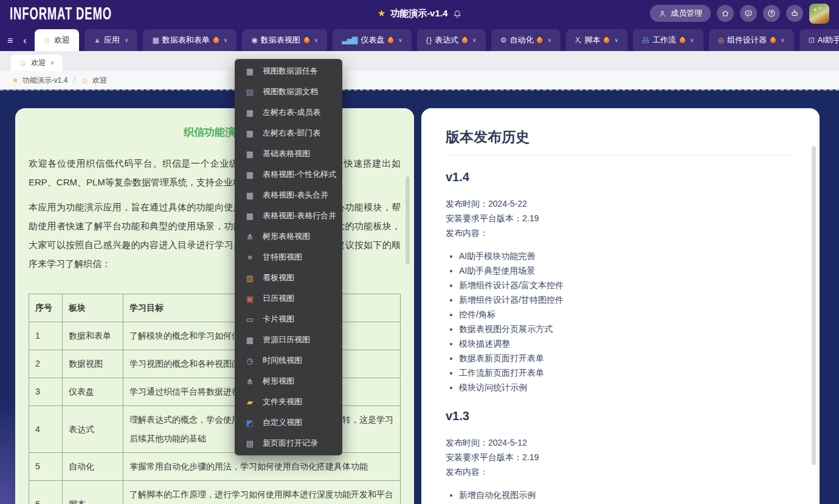 This screenshot has height=504, width=839. I want to click on nav-item: ◎ 组件设计器, so click(751, 40).